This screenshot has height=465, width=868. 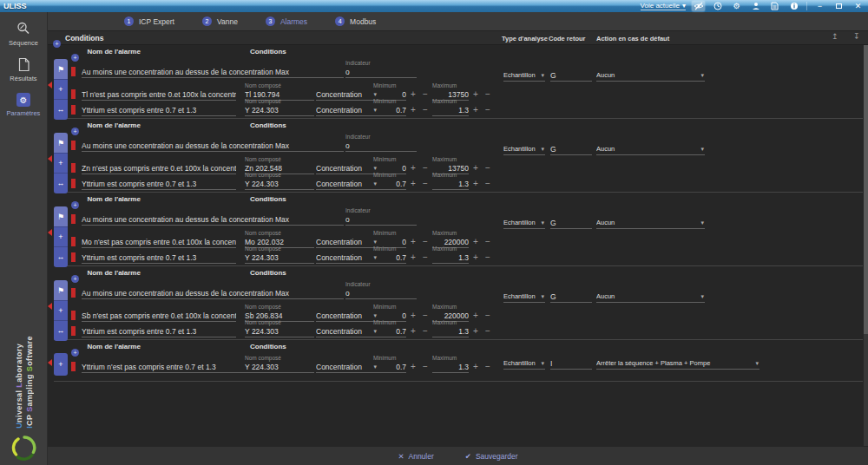 What do you see at coordinates (858, 6) in the screenshot?
I see `close-button: ✕` at bounding box center [858, 6].